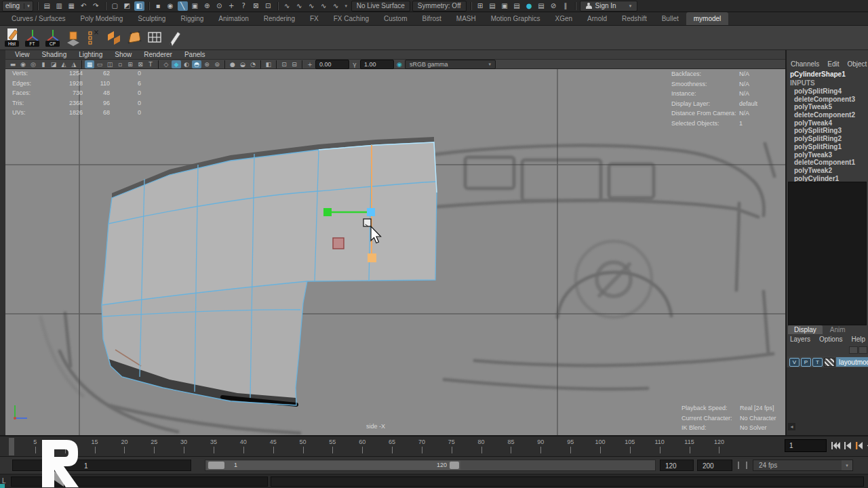  Describe the element at coordinates (806, 446) in the screenshot. I see `current-frame-field: 1` at that location.